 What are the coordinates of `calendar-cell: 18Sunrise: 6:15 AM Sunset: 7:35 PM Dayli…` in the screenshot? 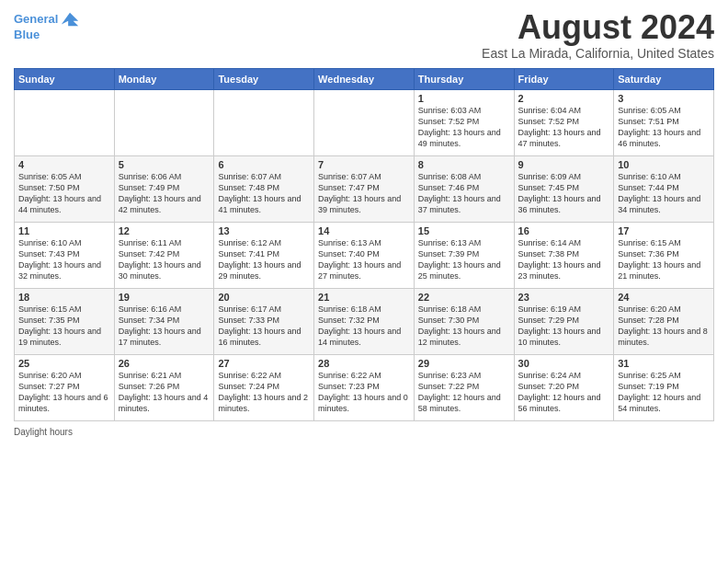 It's located at (64, 321).